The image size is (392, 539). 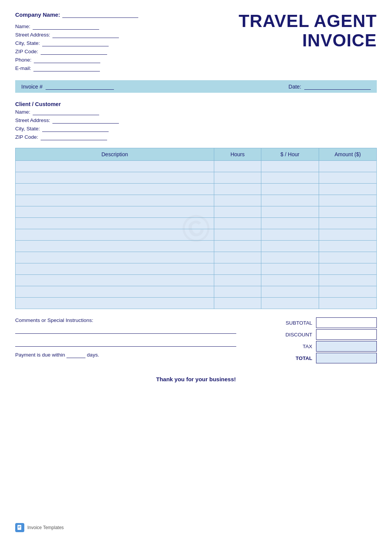 I want to click on client-street-label: Street Address:, so click(x=33, y=120).